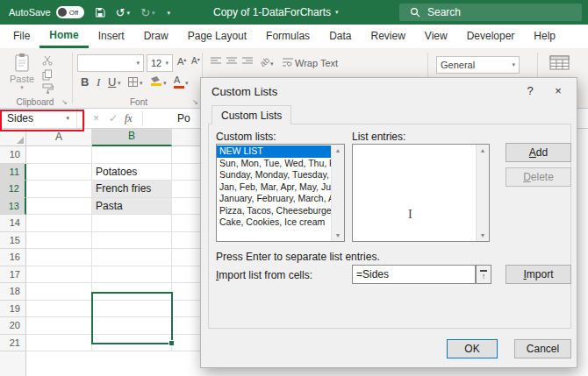 The image size is (588, 376). What do you see at coordinates (483, 193) in the screenshot?
I see `entries-scrollbar: ▲ ▼` at bounding box center [483, 193].